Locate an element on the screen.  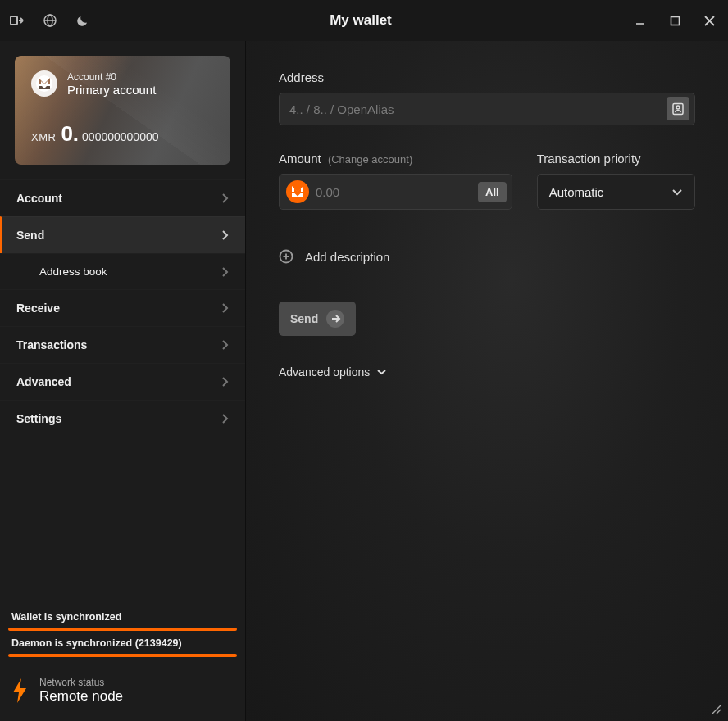
wallet-sync-bar is located at coordinates (123, 629).